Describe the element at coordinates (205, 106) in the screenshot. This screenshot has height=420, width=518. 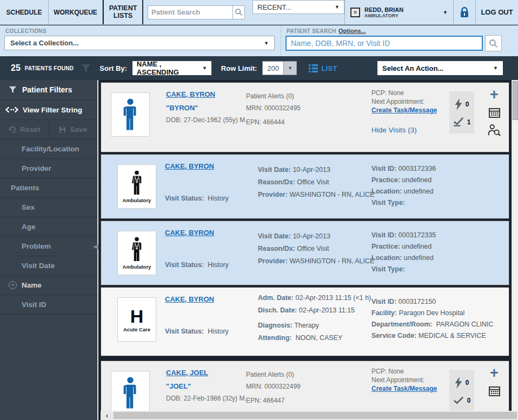
I see `patient-identity: CAKE, BYRON "BYRON" DOB: 27-Dec-1962 (55…` at that location.